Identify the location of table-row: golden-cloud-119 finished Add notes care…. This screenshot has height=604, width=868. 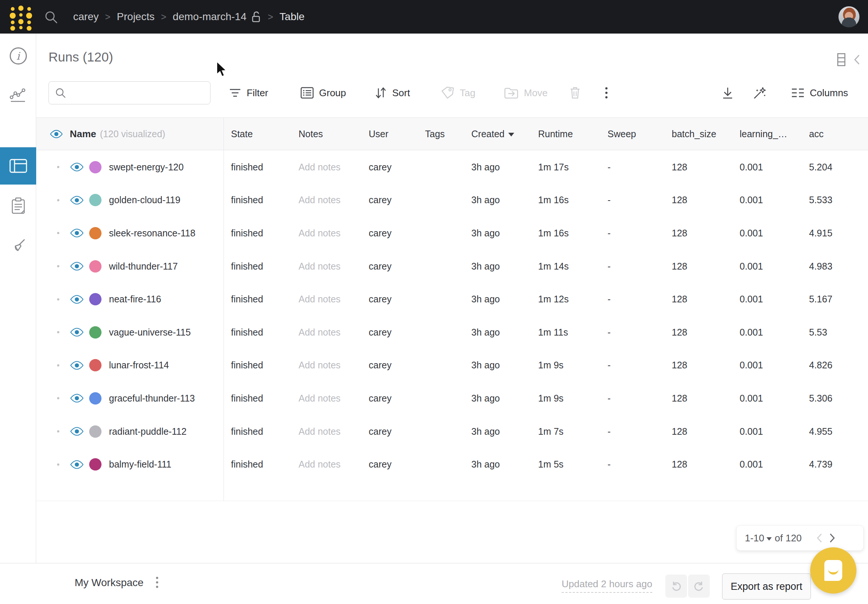
(452, 200).